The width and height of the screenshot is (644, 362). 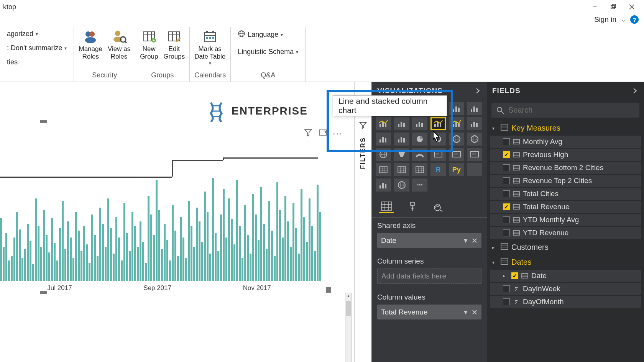 What do you see at coordinates (149, 44) in the screenshot?
I see `new-group-button: + New Group` at bounding box center [149, 44].